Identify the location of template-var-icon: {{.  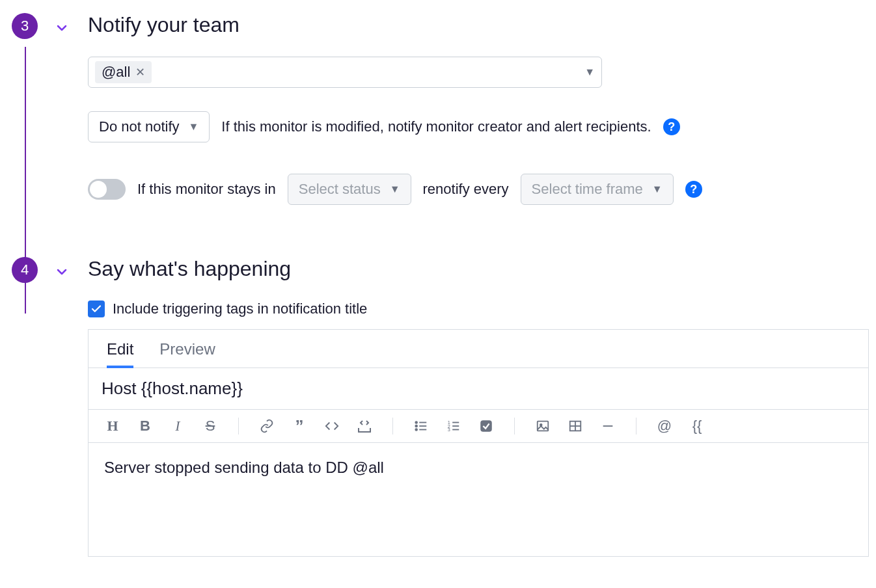
(697, 426).